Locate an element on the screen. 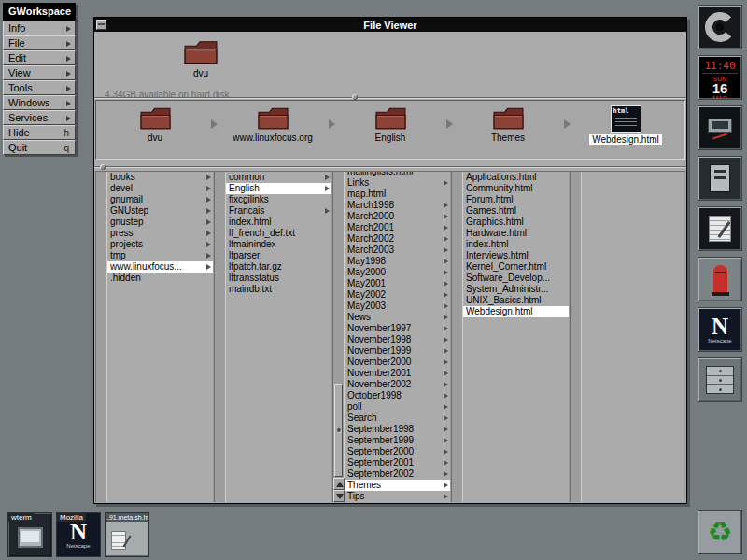 The height and width of the screenshot is (560, 747). file-row: November1999 is located at coordinates (398, 351).